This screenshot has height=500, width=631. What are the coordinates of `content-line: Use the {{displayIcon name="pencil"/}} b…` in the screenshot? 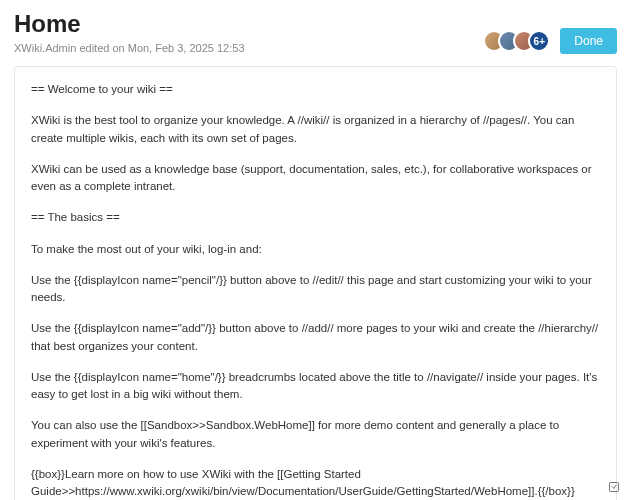 It's located at (316, 290).